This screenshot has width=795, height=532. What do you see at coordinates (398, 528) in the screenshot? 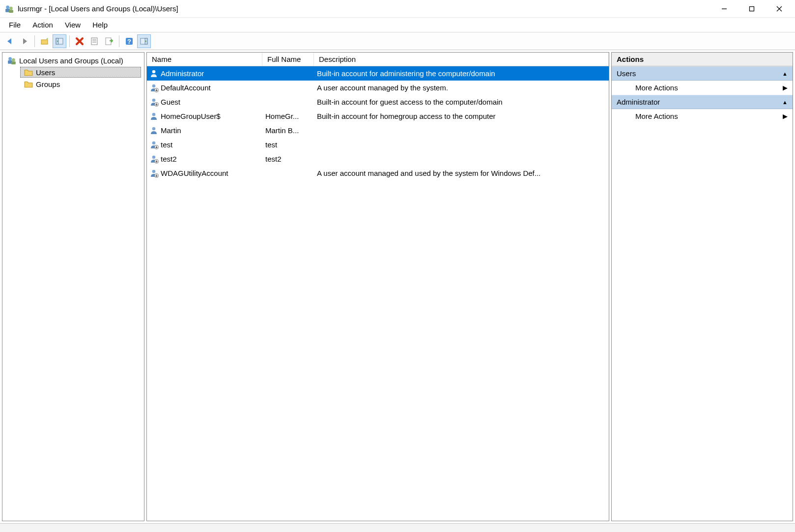
I see `status-bar` at bounding box center [398, 528].